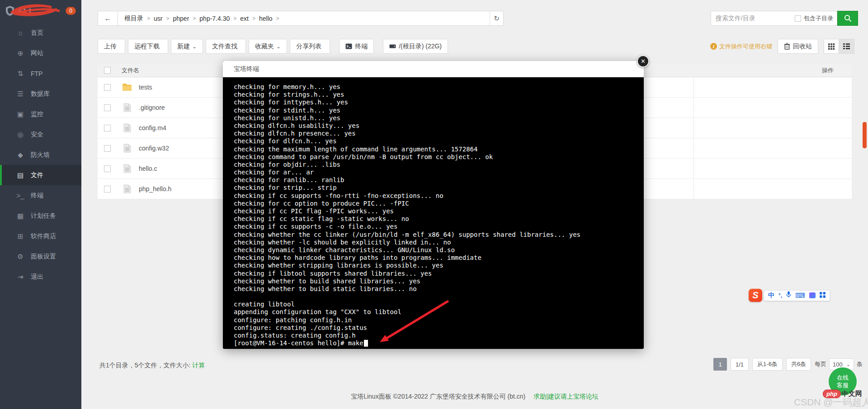 This screenshot has height=409, width=868. I want to click on grid-view-button, so click(831, 46).